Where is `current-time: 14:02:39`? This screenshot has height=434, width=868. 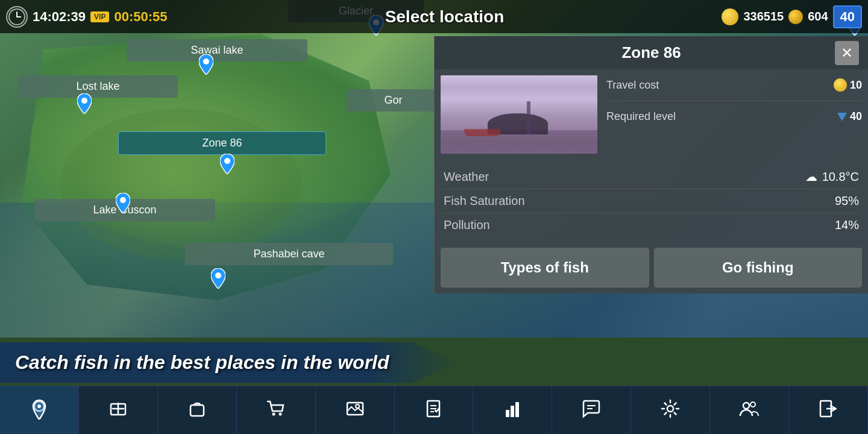 current-time: 14:02:39 is located at coordinates (59, 17).